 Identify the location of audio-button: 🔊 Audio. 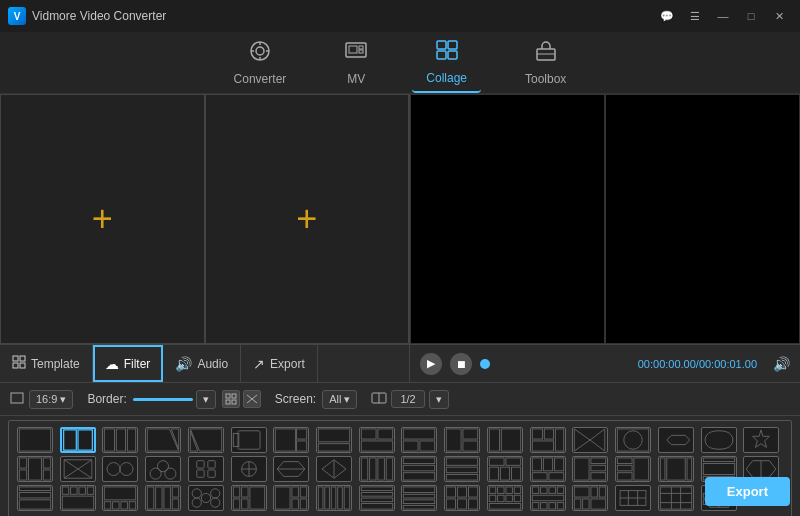
(202, 364).